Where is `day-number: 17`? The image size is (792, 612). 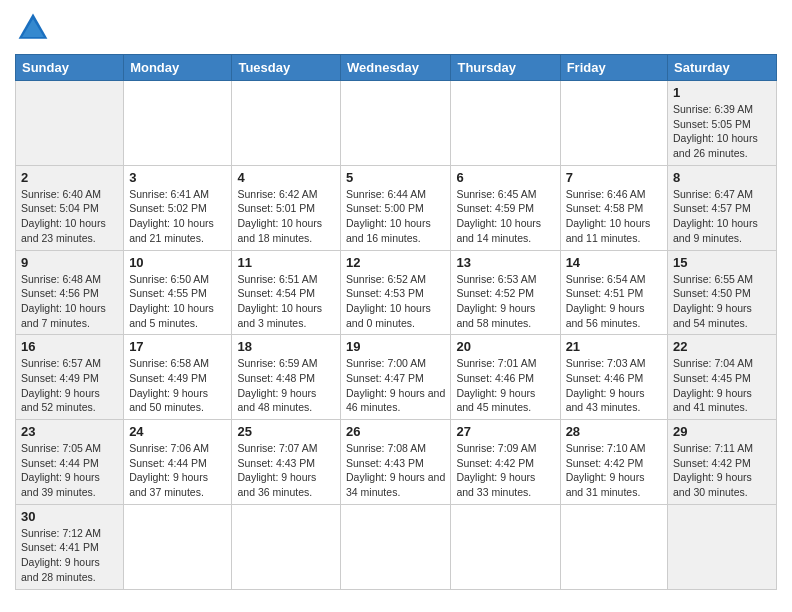 day-number: 17 is located at coordinates (178, 346).